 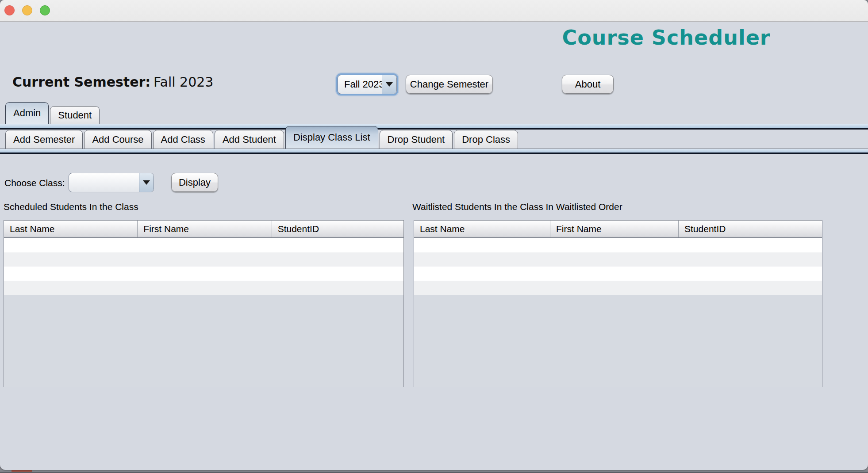 I want to click on scheduled-table-caption: Scheduled Students In the Class, so click(x=71, y=207).